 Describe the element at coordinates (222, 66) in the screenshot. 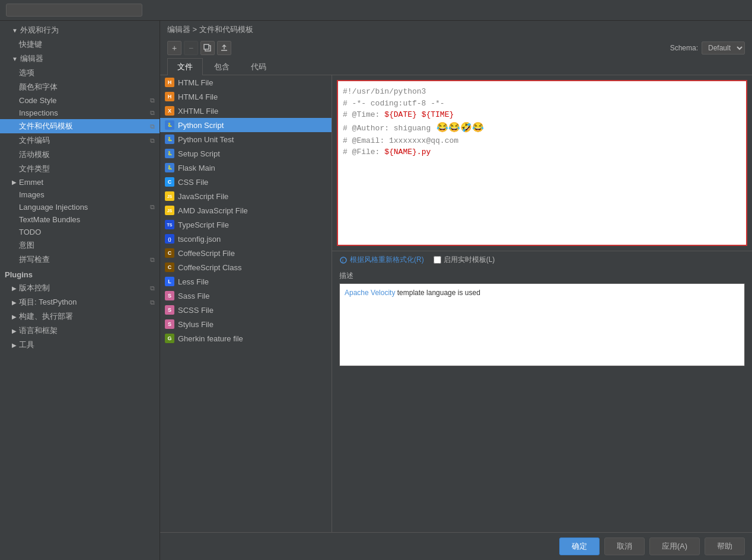

I see `tab-includes: 包含` at that location.